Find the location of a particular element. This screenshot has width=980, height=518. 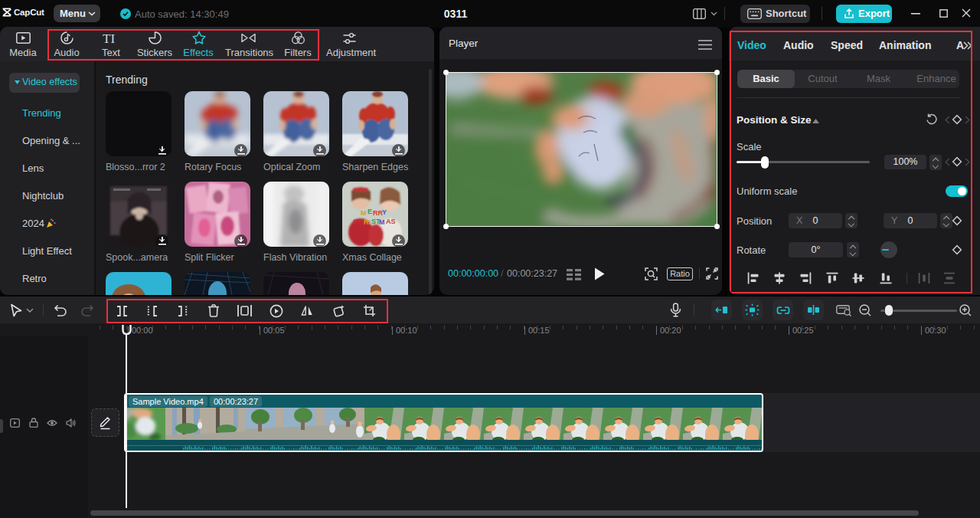

svg-text: RI is located at coordinates (368, 222).